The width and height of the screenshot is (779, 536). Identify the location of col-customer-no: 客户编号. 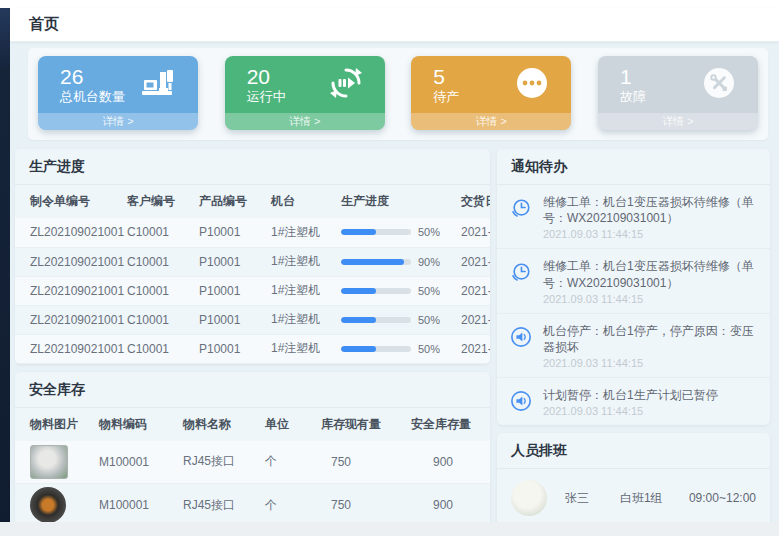
(159, 202).